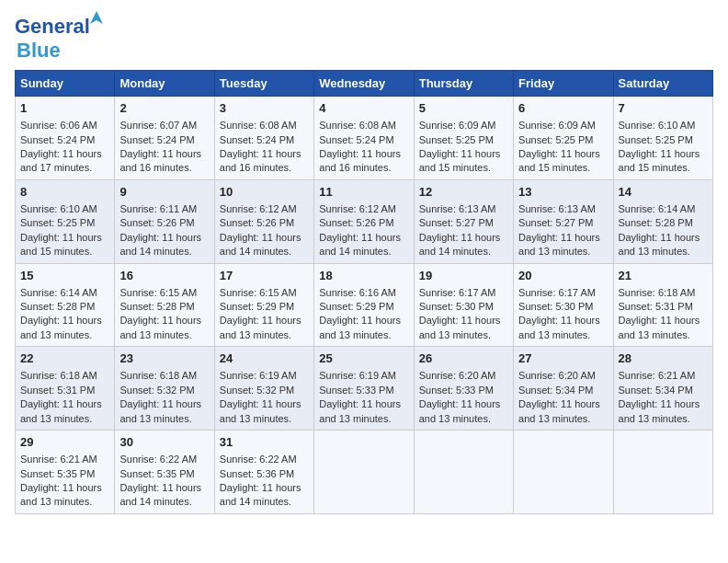 Image resolution: width=728 pixels, height=563 pixels. Describe the element at coordinates (364, 221) in the screenshot. I see `calendar-week-row: 8 Sunrise: 6:10 AM Sunset: 5:25 PM Dayli…` at that location.